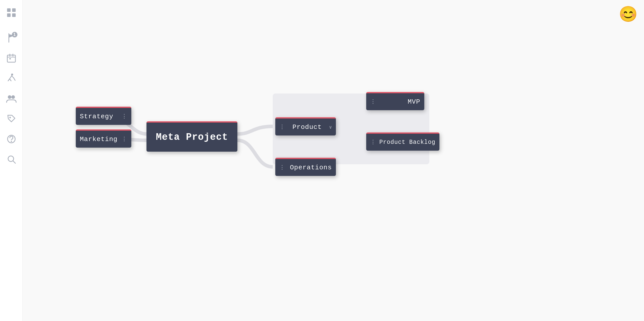 This screenshot has width=644, height=321. What do you see at coordinates (124, 139) in the screenshot?
I see `marketing-dots-icon: ⋮` at bounding box center [124, 139].